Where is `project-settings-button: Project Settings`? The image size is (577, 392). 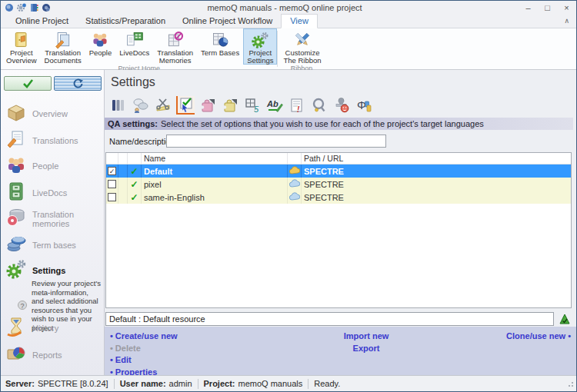 project-settings-button: Project Settings is located at coordinates (260, 46).